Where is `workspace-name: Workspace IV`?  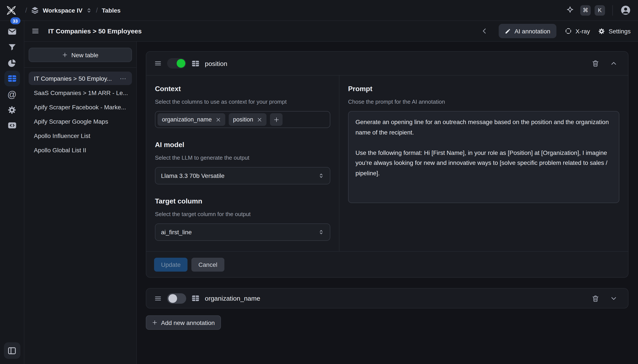
workspace-name: Workspace IV is located at coordinates (63, 10).